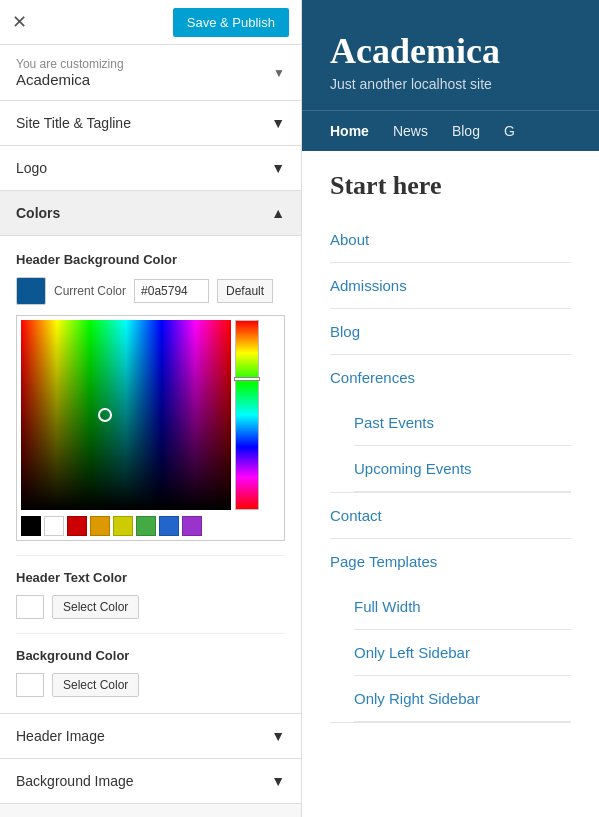  Describe the element at coordinates (96, 607) in the screenshot. I see `header-text-select-color-button: Select Color` at that location.